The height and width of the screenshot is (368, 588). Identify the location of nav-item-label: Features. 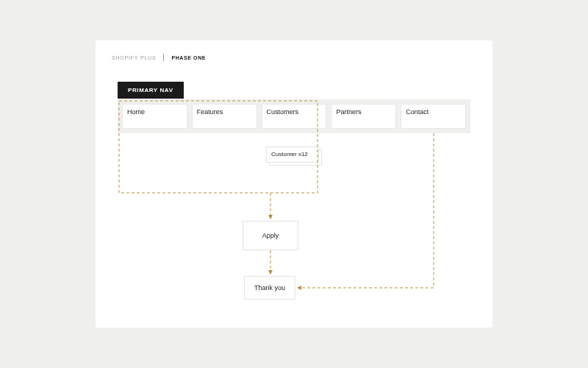
(210, 112).